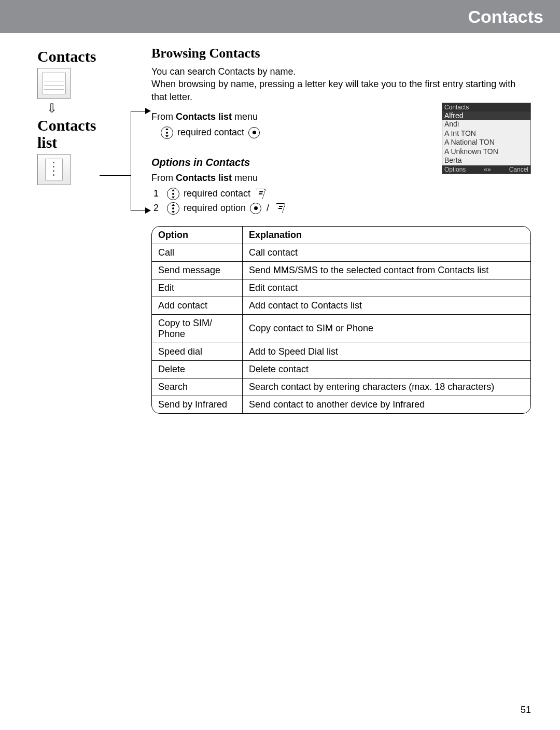 The height and width of the screenshot is (730, 560). What do you see at coordinates (84, 56) in the screenshot?
I see `sidebar-title: Contacts` at bounding box center [84, 56].